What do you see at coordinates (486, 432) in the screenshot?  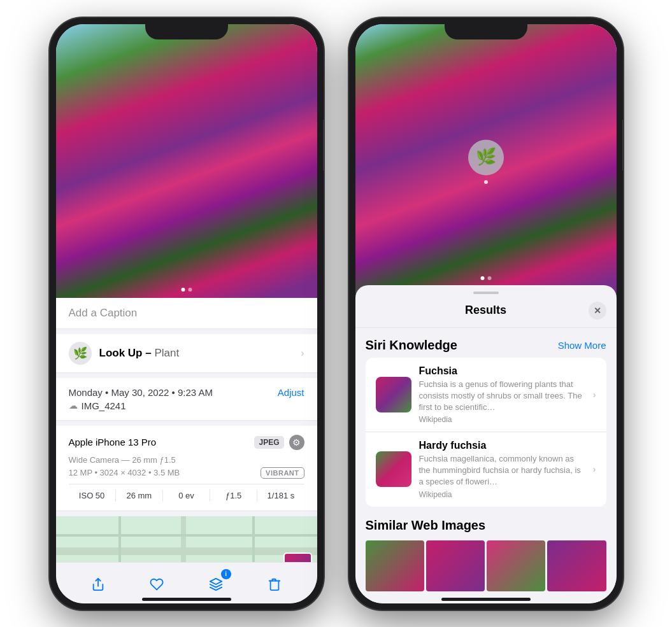 I see `knowledge-card: Fuchsia Fuchsia is a genus of flowering …` at bounding box center [486, 432].